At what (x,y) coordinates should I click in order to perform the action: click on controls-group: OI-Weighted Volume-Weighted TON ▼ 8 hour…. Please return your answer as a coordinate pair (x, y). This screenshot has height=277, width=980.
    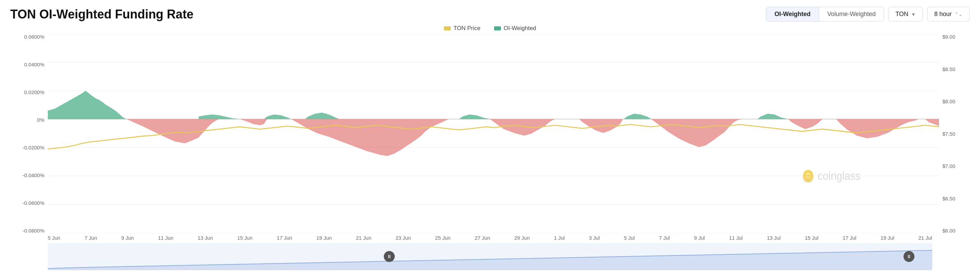
    Looking at the image, I should click on (868, 14).